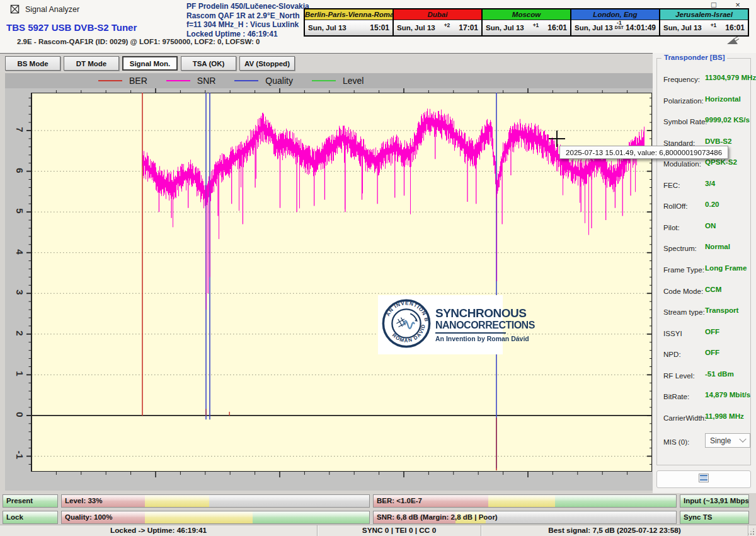 This screenshot has width=756, height=536. What do you see at coordinates (728, 440) in the screenshot?
I see `mis-select: Single` at bounding box center [728, 440].